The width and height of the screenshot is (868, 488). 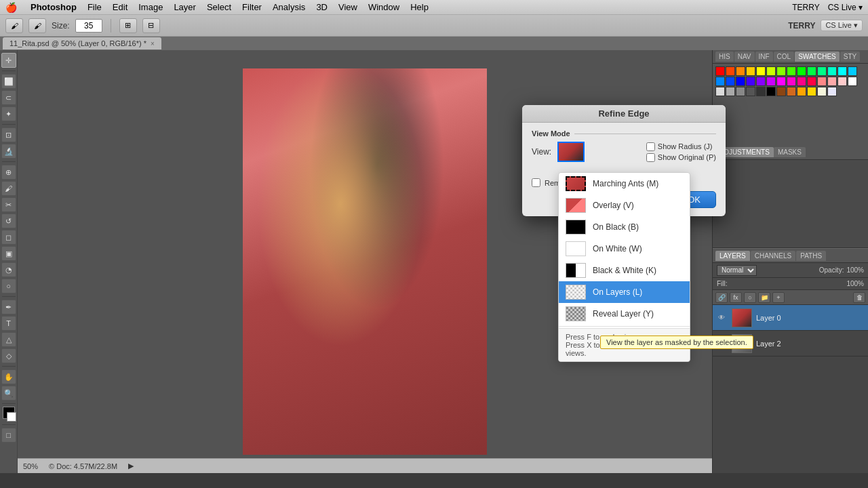 What do you see at coordinates (9, 188) in the screenshot?
I see `tool-brush: 🖌` at bounding box center [9, 188].